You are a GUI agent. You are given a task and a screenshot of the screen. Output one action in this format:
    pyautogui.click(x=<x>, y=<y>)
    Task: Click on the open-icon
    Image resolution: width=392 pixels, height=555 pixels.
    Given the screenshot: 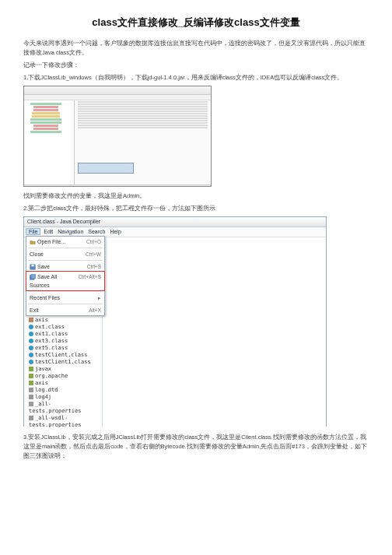 What is the action you would take?
    pyautogui.click(x=33, y=242)
    